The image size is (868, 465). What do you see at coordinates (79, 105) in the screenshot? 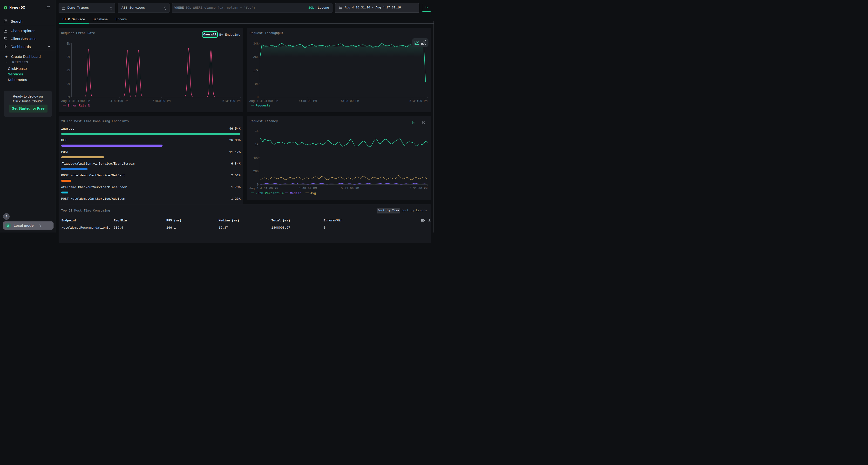
I see `svg-text: Error Rate %` at bounding box center [79, 105].